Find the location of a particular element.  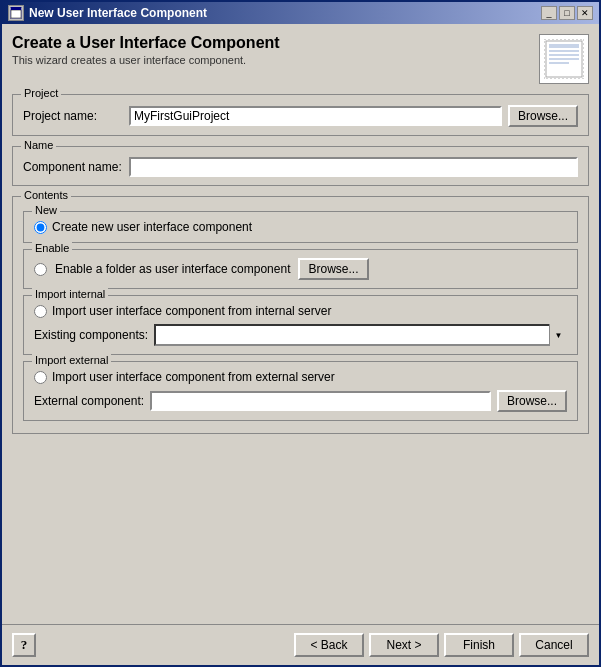

enable-subgroup-label: Enable is located at coordinates (52, 248).